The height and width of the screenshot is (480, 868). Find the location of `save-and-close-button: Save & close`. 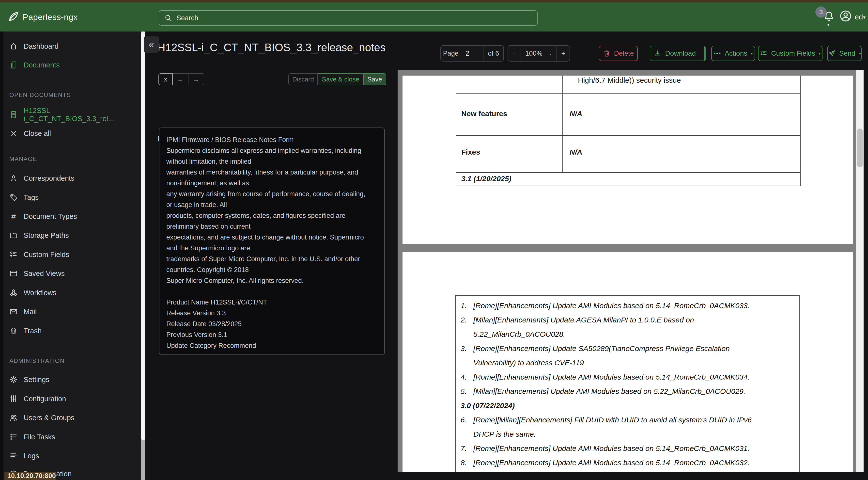

save-and-close-button: Save & close is located at coordinates (341, 80).